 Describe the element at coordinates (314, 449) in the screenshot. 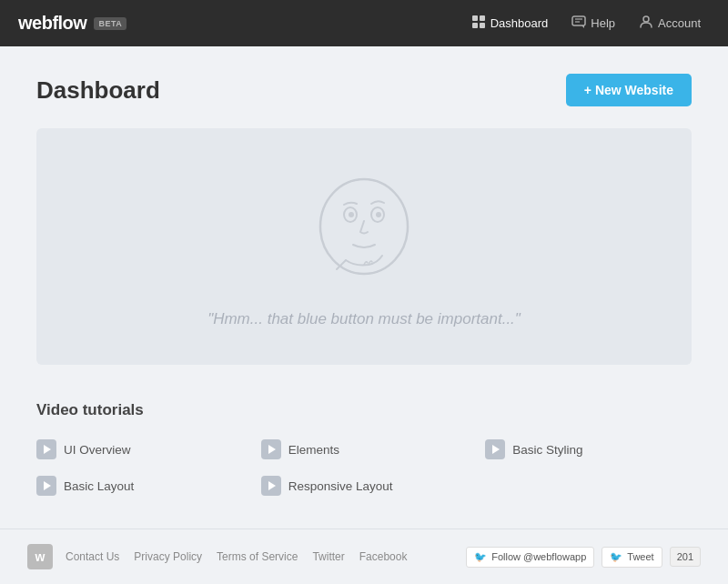

I see `tutorial-label-elements: Elements` at that location.